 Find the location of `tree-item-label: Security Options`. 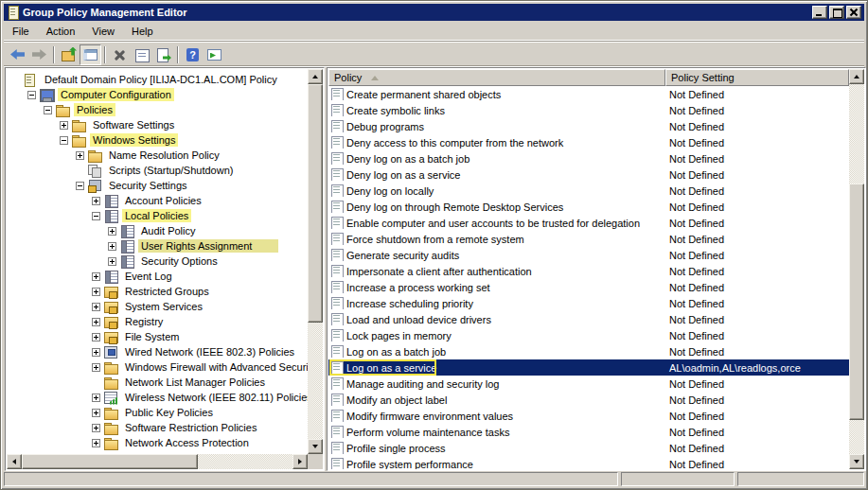

tree-item-label: Security Options is located at coordinates (180, 261).